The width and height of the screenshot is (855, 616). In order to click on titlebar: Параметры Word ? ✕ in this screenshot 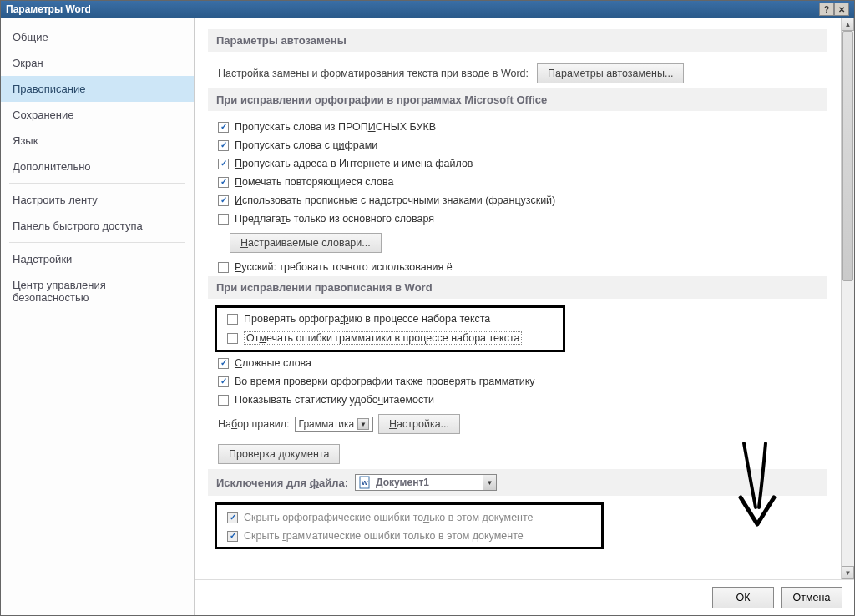, I will do `click(428, 9)`.